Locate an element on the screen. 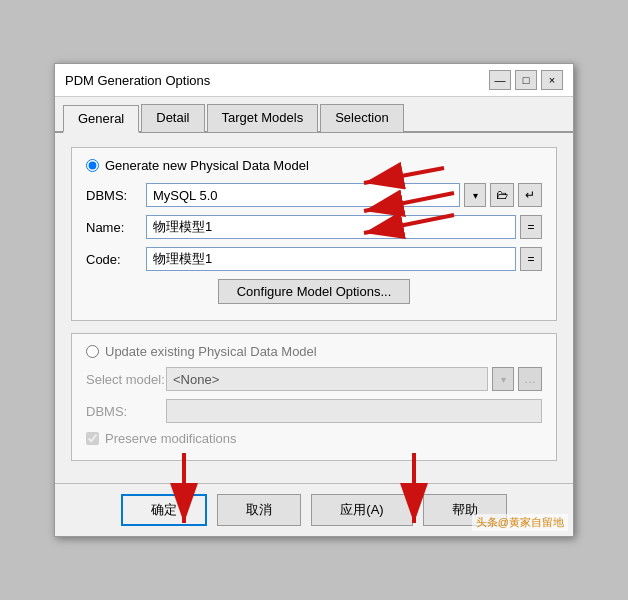  update-existing-radio is located at coordinates (92, 352).